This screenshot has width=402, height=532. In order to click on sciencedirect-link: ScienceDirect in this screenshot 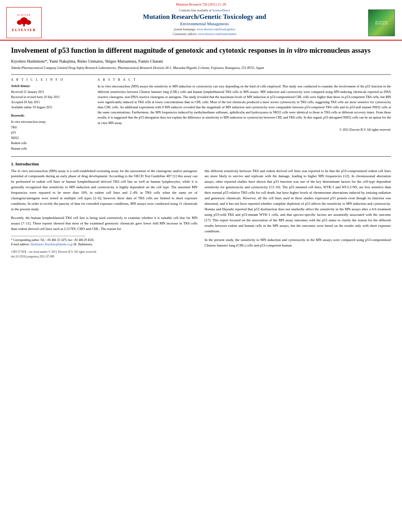, I will do `click(221, 10)`.